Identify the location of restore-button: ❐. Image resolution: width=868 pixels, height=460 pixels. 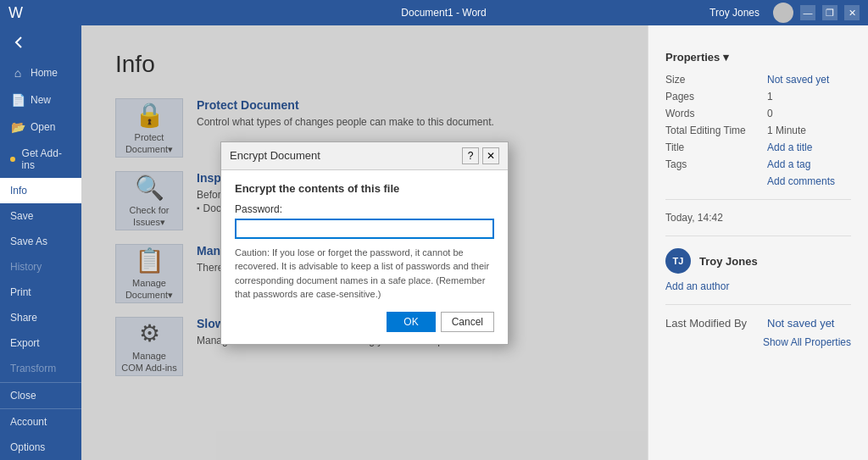
(830, 13).